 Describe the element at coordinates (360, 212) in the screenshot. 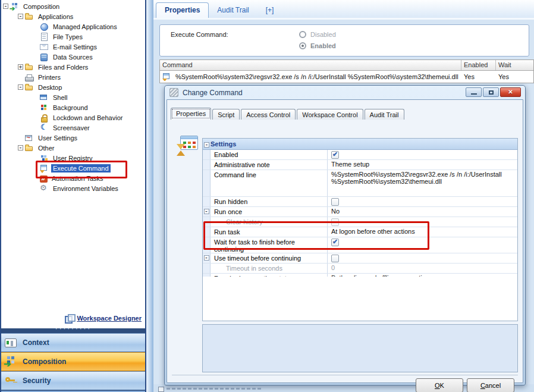

I see `row-run-once: - Run once No` at that location.